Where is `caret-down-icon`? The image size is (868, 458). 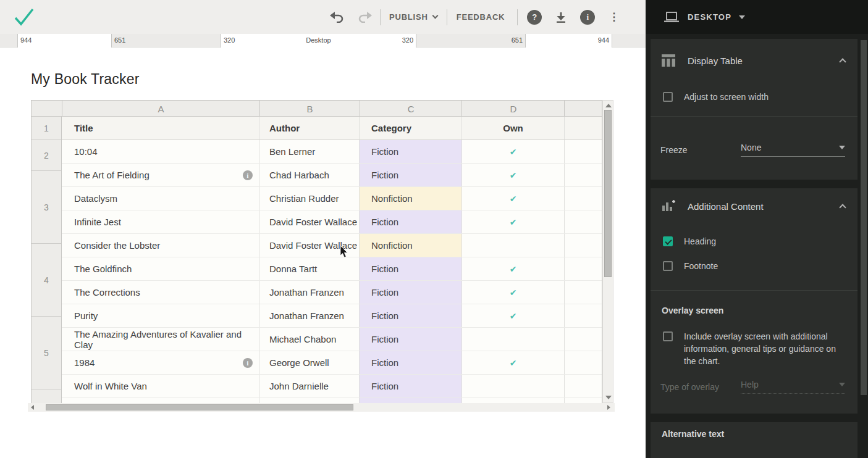 caret-down-icon is located at coordinates (742, 17).